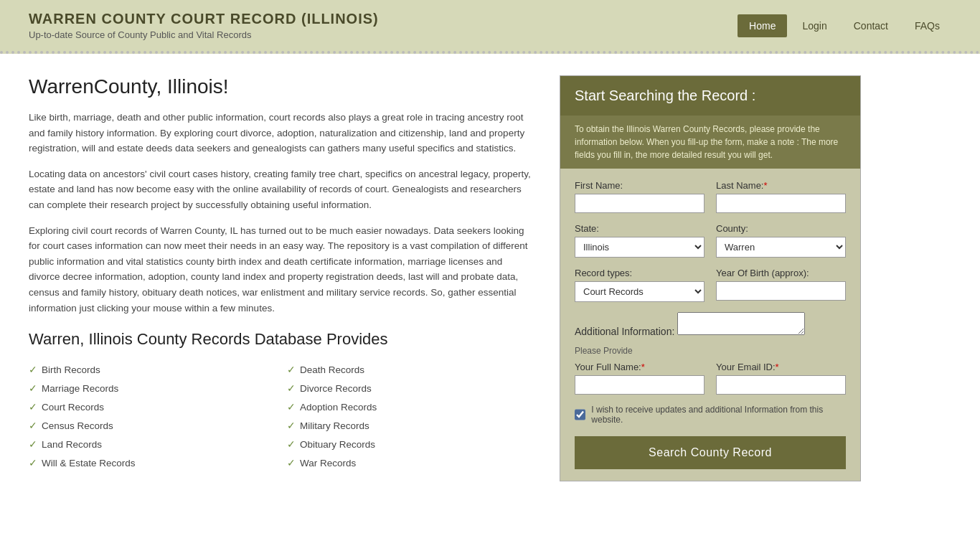 The width and height of the screenshot is (980, 551). Describe the element at coordinates (640, 291) in the screenshot. I see `record-type-select: Court Records Birth Records Death Record…` at that location.